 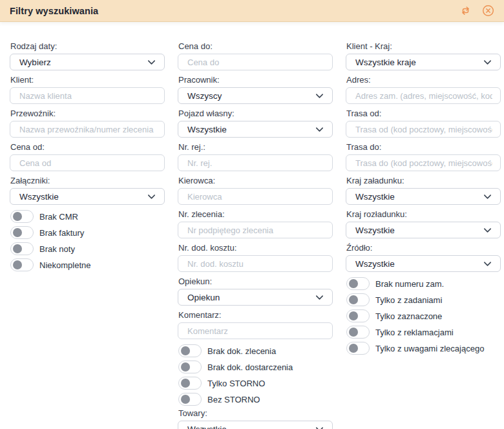 What do you see at coordinates (256, 47) in the screenshot?
I see `field-label: Cena do:` at bounding box center [256, 47].